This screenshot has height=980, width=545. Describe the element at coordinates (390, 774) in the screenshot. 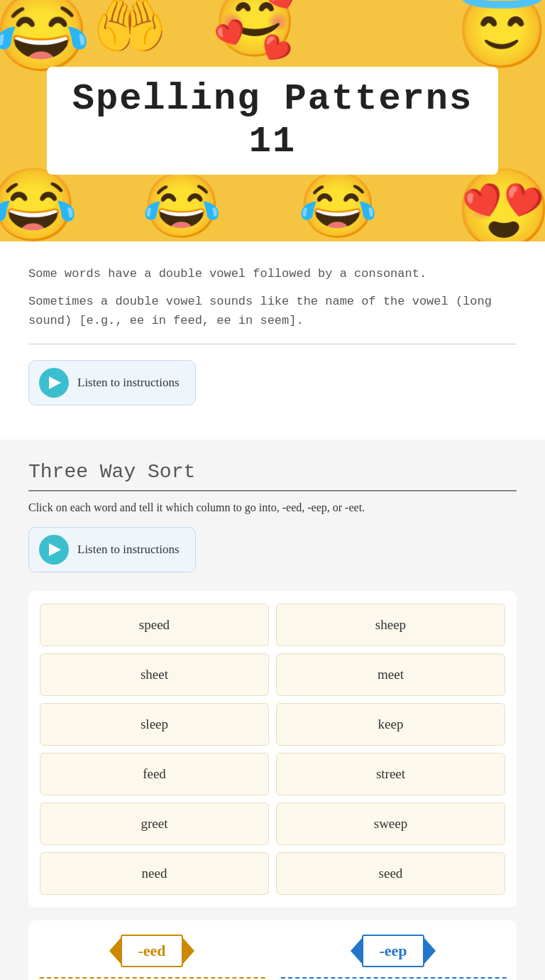

I see `word-cell-street: street` at that location.